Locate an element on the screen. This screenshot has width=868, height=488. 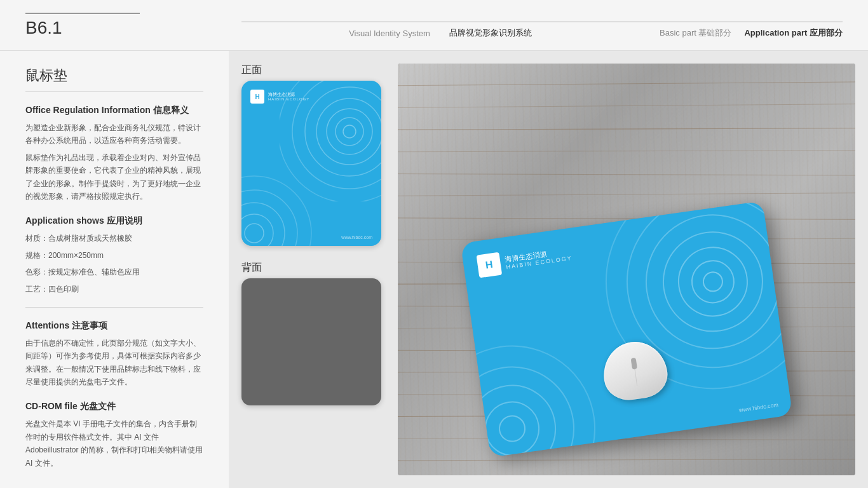
mouse-body is located at coordinates (635, 371).